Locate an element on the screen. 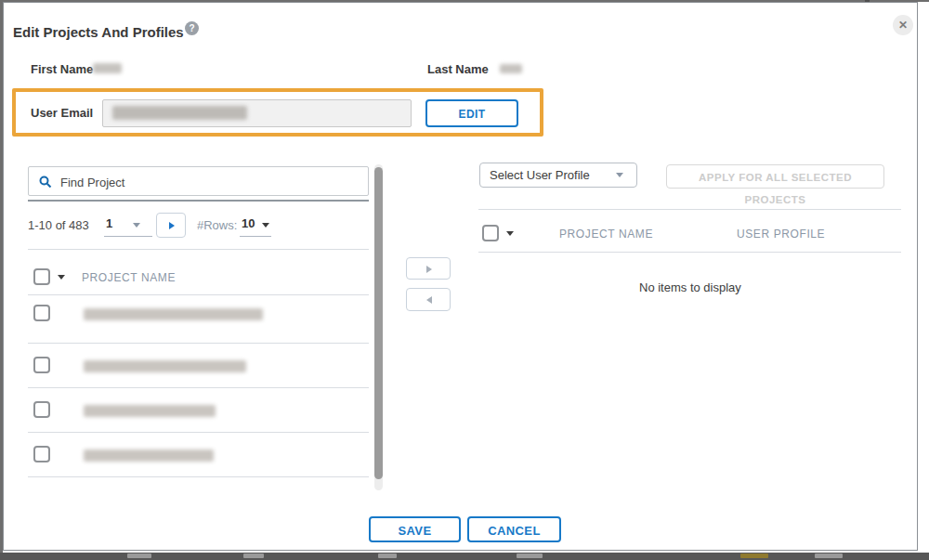 This screenshot has height=560, width=929. user-profile-select-value: Select User Profile is located at coordinates (540, 175).